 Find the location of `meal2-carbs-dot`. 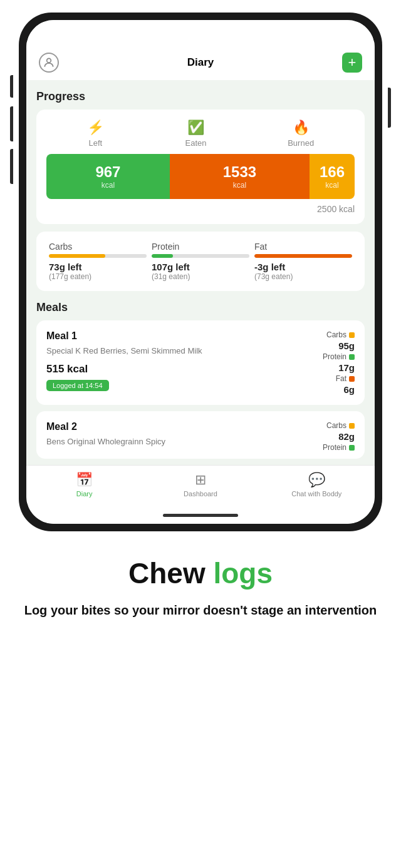

meal2-carbs-dot is located at coordinates (352, 426).